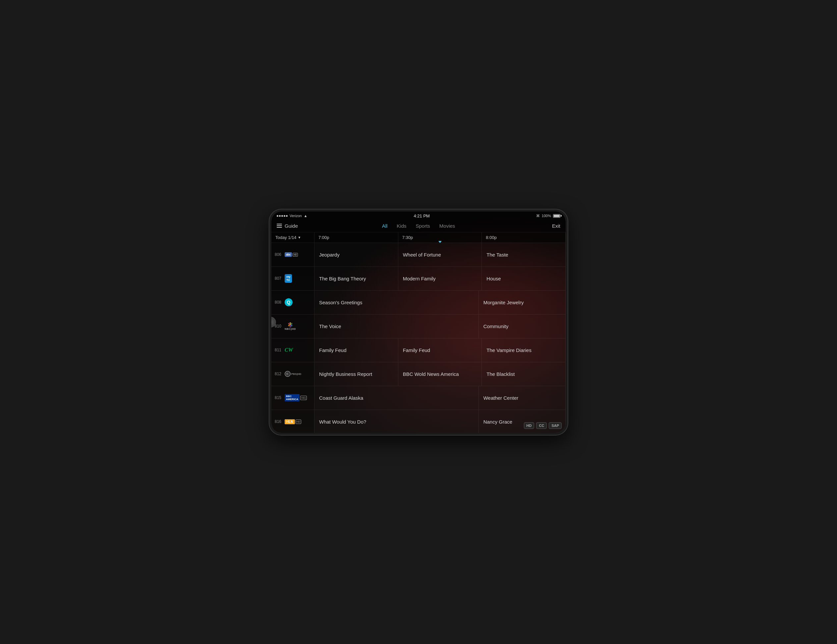  Describe the element at coordinates (293, 278) in the screenshot. I see `channel-cell-807: 807 myTV` at that location.